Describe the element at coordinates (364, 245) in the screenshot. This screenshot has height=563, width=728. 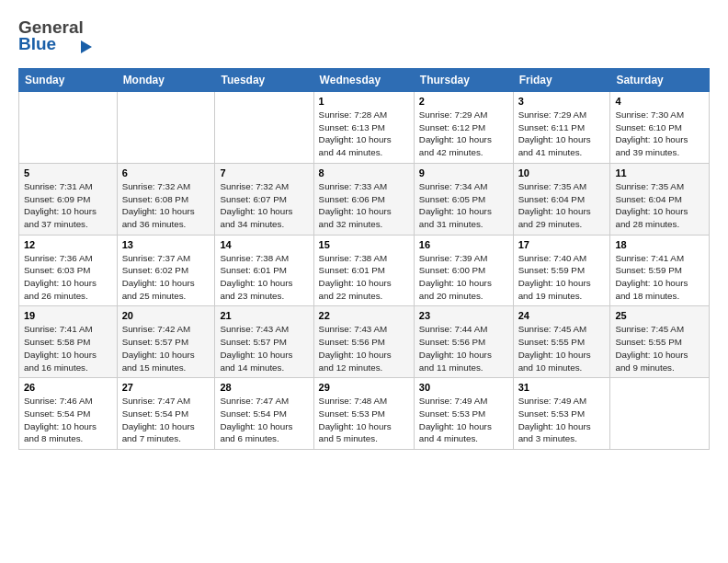
I see `day-number: 15` at that location.